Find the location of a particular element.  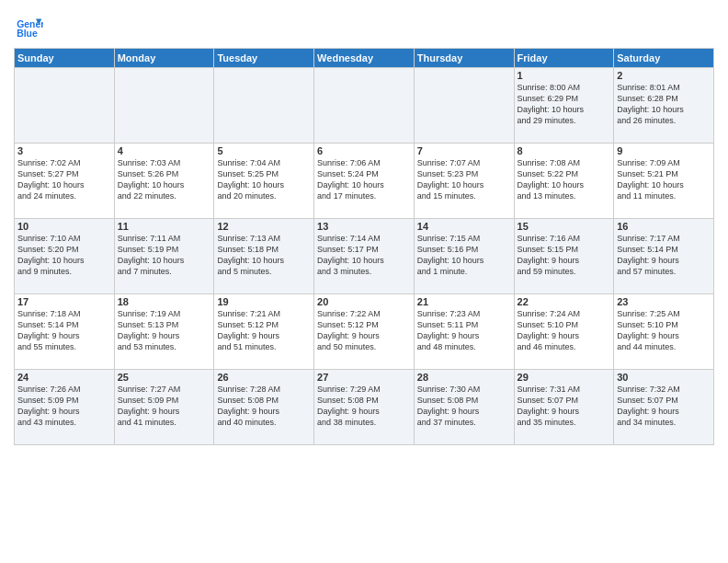

weekday-header-tuesday: Tuesday is located at coordinates (265, 59).